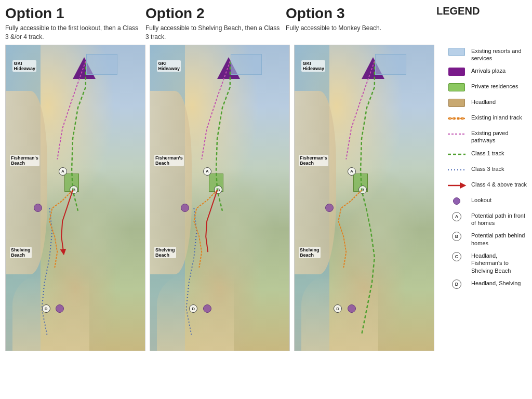 The height and width of the screenshot is (399, 532). I want to click on legend-paved-pathways: Existing paved pathways, so click(486, 136).